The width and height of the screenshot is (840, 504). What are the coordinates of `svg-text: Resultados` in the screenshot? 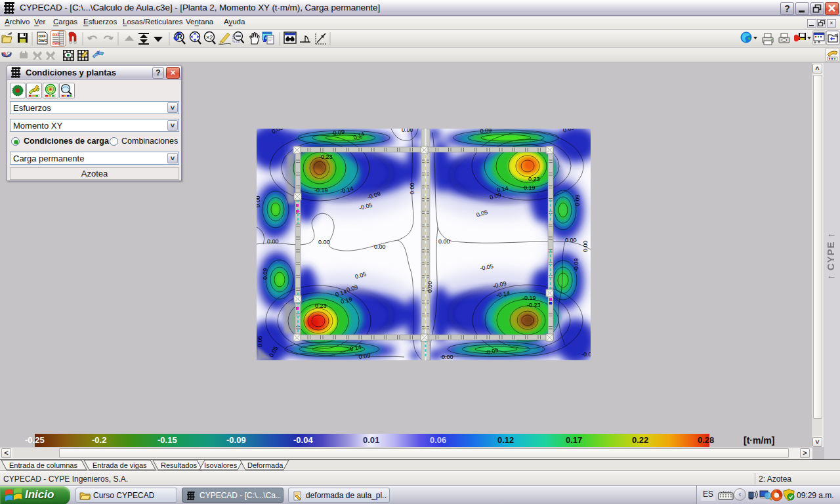 It's located at (179, 465).